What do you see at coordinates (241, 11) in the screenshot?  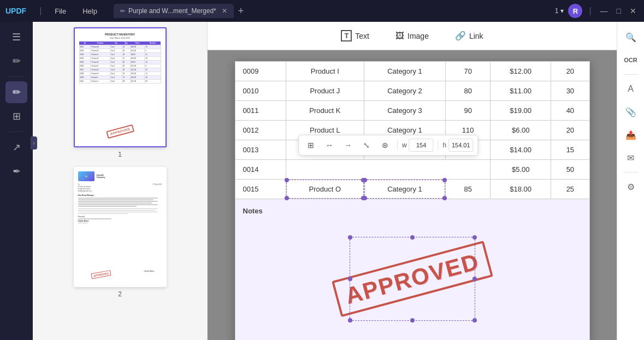 I see `add-tab-button: +` at bounding box center [241, 11].